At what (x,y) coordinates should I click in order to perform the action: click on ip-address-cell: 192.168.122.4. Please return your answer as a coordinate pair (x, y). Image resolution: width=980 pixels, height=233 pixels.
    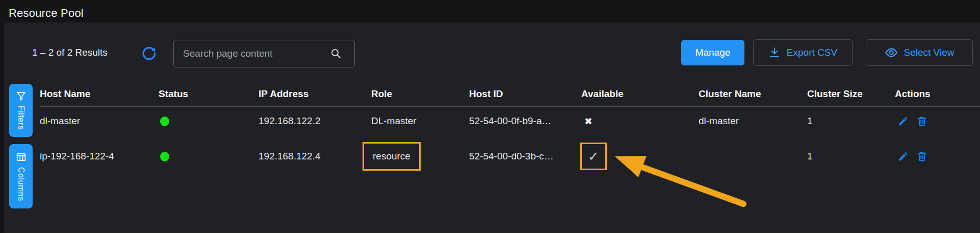
    Looking at the image, I should click on (315, 156).